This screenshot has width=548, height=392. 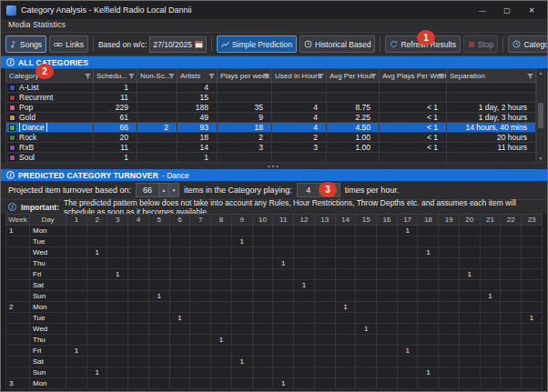 What do you see at coordinates (245, 76) in the screenshot?
I see `column-header-plays-per-week: Plays per week` at bounding box center [245, 76].